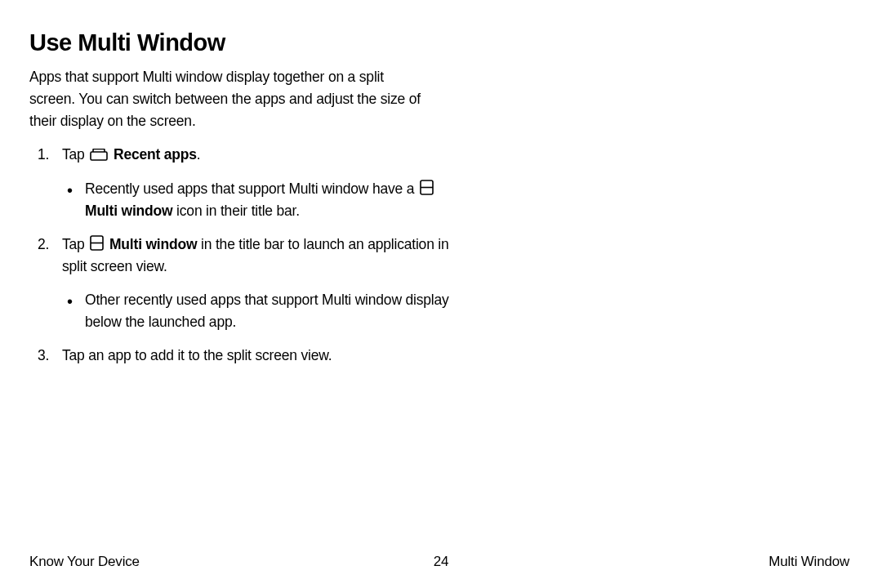  I want to click on page-title: Use Multi Window, so click(439, 42).